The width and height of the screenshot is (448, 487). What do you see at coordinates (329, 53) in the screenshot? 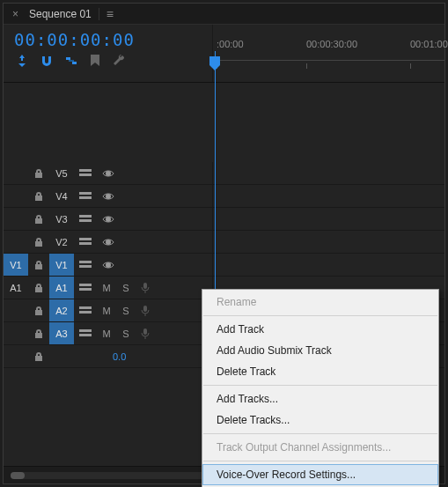
I see `time-ruler-area: :00:00 00:00:30:00 00:01:00` at bounding box center [329, 53].